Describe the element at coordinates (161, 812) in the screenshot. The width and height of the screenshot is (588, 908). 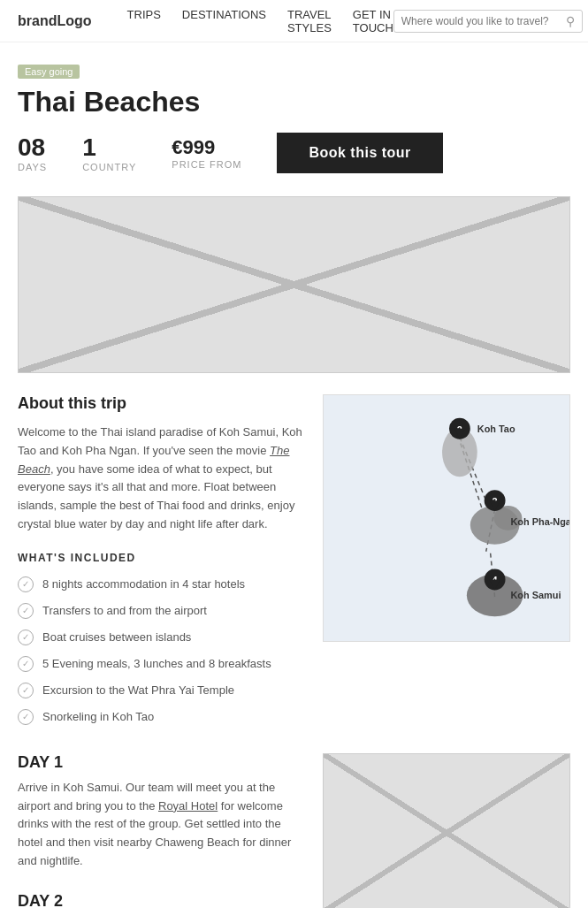
I see `day-1: DAY 1 Arrive in Koh Samui. Our team will…` at that location.